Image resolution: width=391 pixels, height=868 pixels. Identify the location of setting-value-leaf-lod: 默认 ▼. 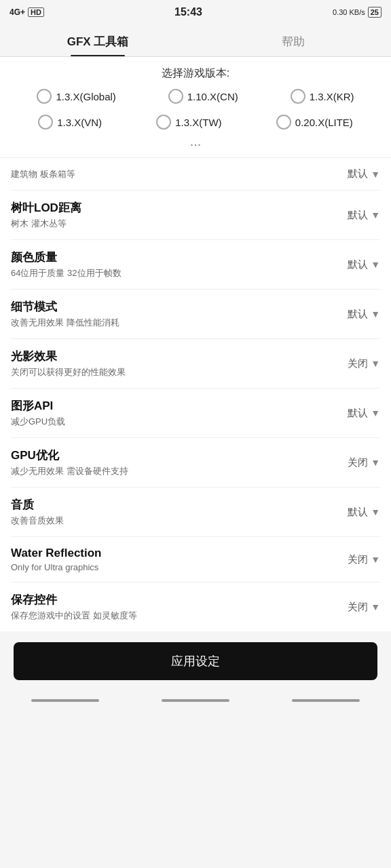
(360, 216).